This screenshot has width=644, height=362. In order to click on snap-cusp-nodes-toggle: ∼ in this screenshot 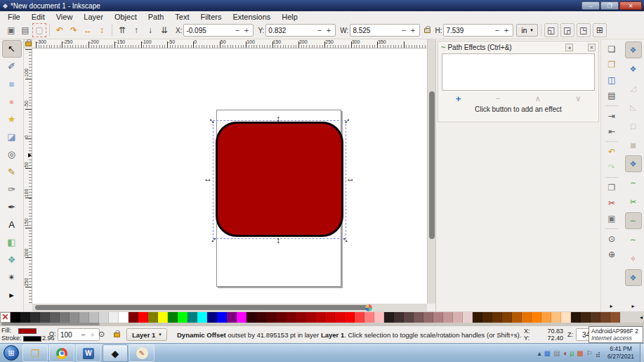, I will do `click(633, 221)`.